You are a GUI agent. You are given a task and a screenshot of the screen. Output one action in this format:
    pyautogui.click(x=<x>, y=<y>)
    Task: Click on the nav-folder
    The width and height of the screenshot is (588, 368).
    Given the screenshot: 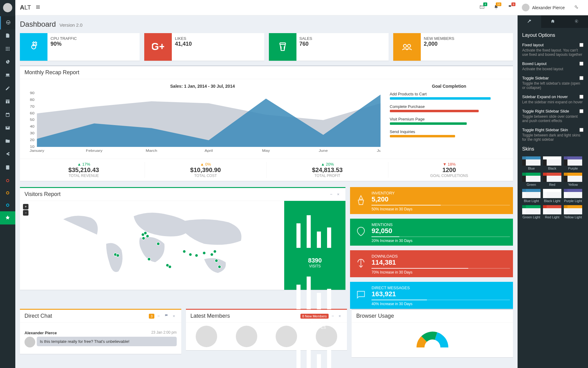 What is the action you would take?
    pyautogui.click(x=8, y=142)
    